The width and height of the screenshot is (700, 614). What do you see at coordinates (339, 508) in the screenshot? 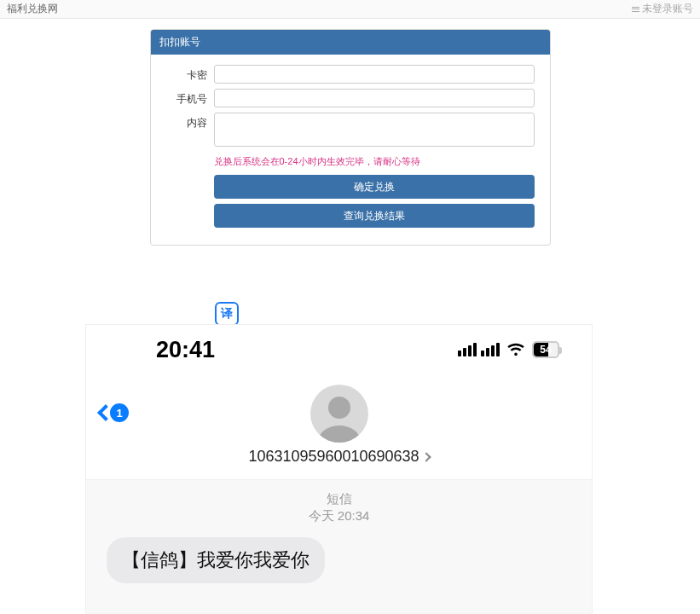
I see `thread-meta: 短信 今天 20:34` at bounding box center [339, 508].